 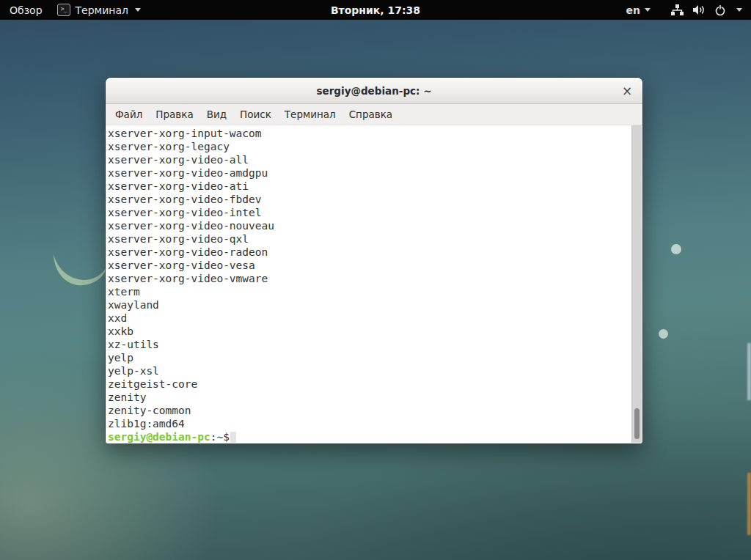 I want to click on menu-help: Справка, so click(x=371, y=114).